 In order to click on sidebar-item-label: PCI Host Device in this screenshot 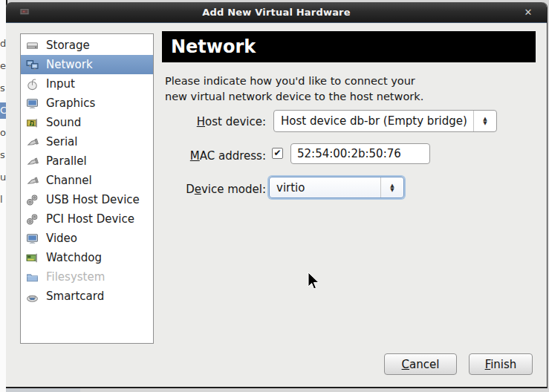, I will do `click(91, 219)`.